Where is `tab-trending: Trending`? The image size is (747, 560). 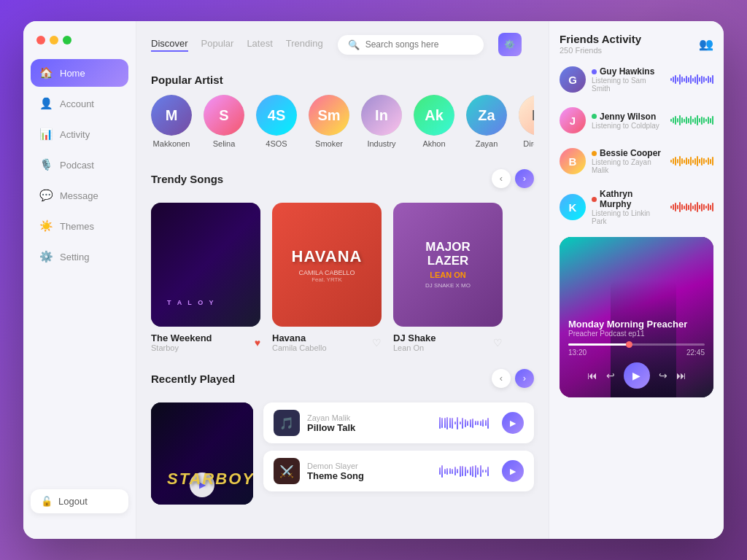 tab-trending: Trending is located at coordinates (305, 45).